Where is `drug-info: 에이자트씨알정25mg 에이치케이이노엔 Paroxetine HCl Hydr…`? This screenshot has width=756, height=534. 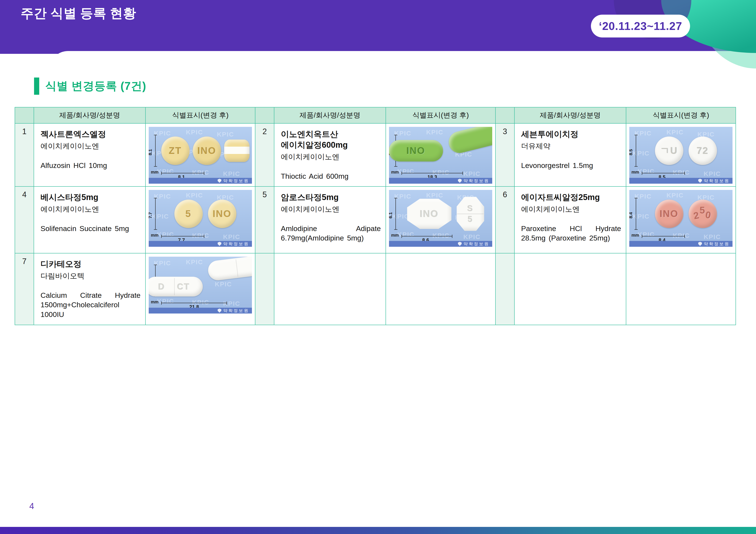 drug-info: 에이자트씨알정25mg 에이치케이이노엔 Paroxetine HCl Hydr… is located at coordinates (570, 220).